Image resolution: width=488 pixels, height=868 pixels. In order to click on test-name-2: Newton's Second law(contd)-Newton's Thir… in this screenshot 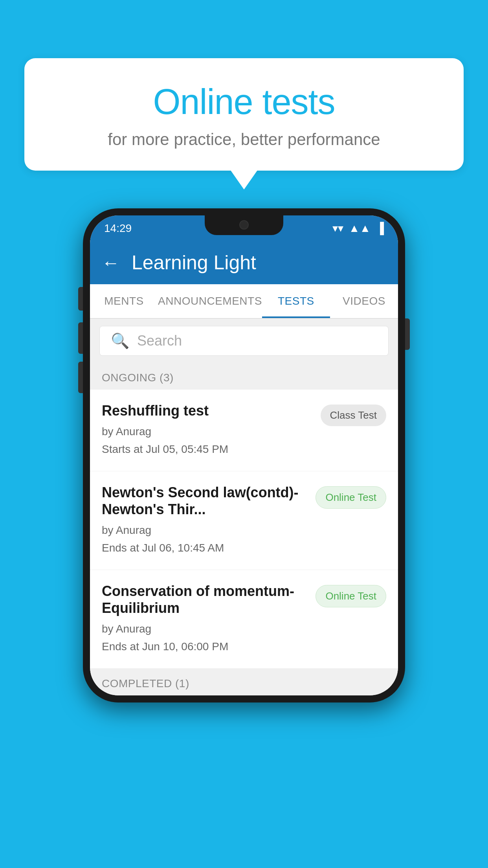, I will do `click(205, 501)`.